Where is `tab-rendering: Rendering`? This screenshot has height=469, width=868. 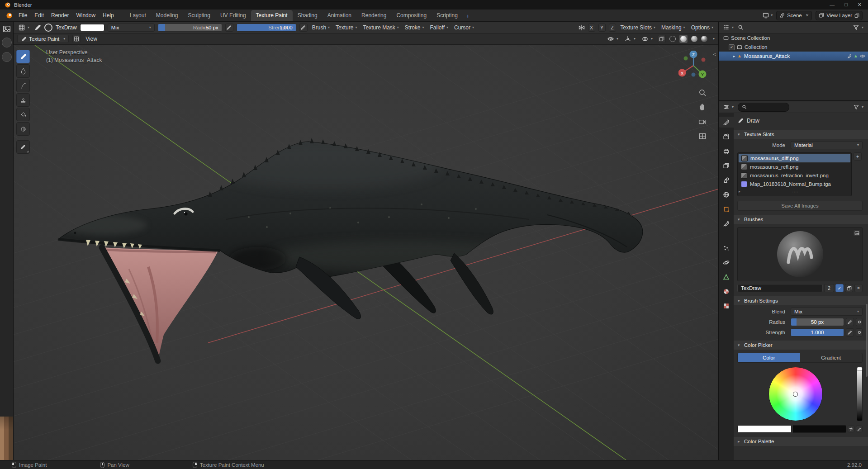
tab-rendering: Rendering is located at coordinates (374, 15).